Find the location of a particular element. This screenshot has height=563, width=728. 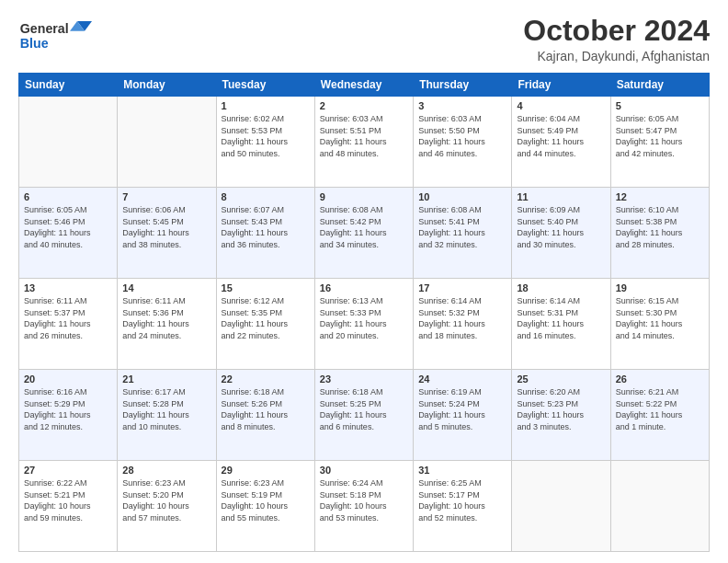

day-number: 4 is located at coordinates (561, 106).